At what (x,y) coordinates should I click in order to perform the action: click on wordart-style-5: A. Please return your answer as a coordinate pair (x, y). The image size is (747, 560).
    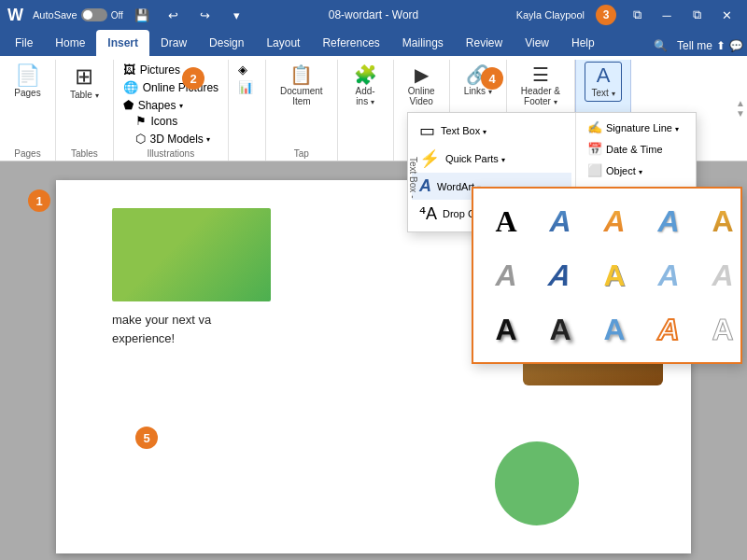
    Looking at the image, I should click on (723, 221).